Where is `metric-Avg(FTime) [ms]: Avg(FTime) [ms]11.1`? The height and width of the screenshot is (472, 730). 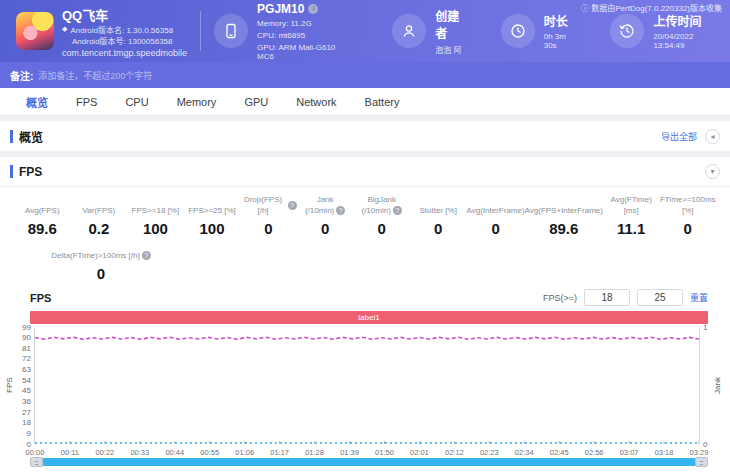
metric-Avg(FTime) [ms]: Avg(FTime) [ms]11.1 is located at coordinates (632, 216).